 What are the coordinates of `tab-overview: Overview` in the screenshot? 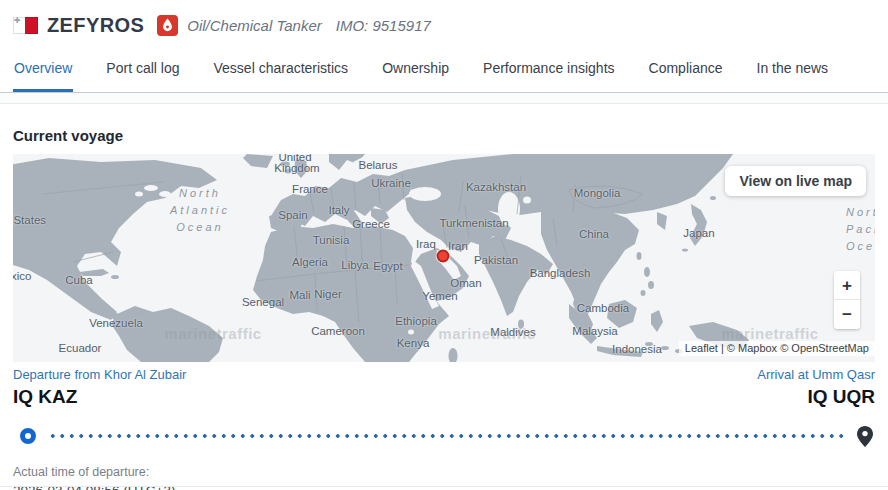 It's located at (43, 69).